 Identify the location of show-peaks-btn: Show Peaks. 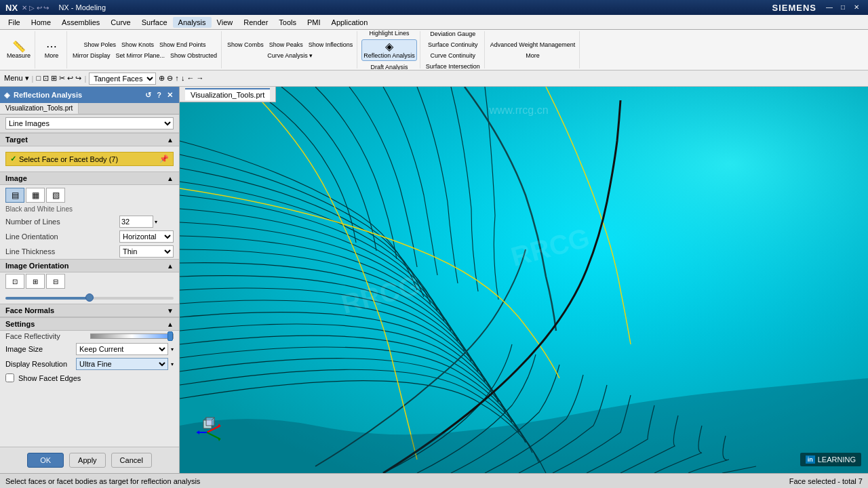
(286, 45).